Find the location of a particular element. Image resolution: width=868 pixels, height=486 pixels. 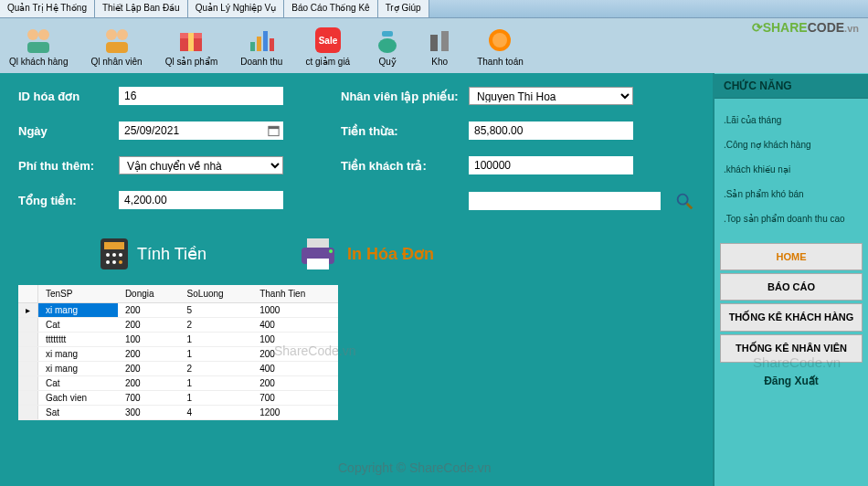

menu-item: Báo Cáo Thống Kê is located at coordinates (331, 9).